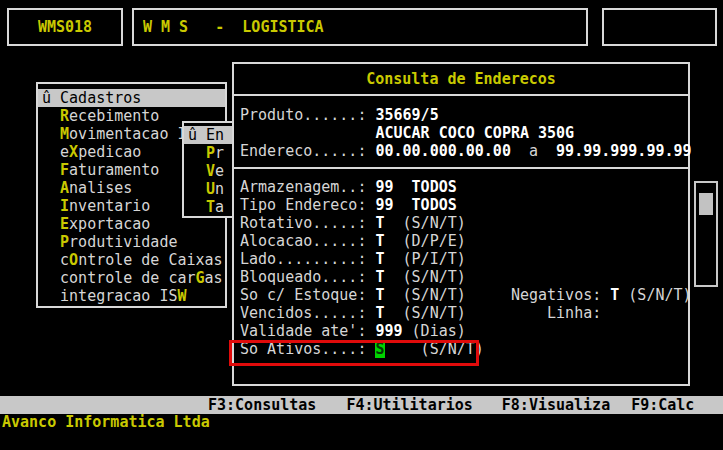  Describe the element at coordinates (92, 98) in the screenshot. I see `menu-item-text: û Cadastros` at that location.